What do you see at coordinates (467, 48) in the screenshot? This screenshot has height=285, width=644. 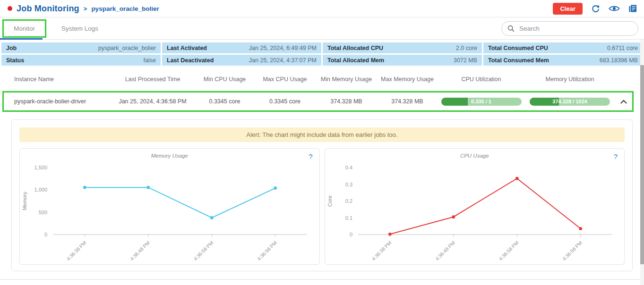 I see `summary-value: 2.0 core` at bounding box center [467, 48].